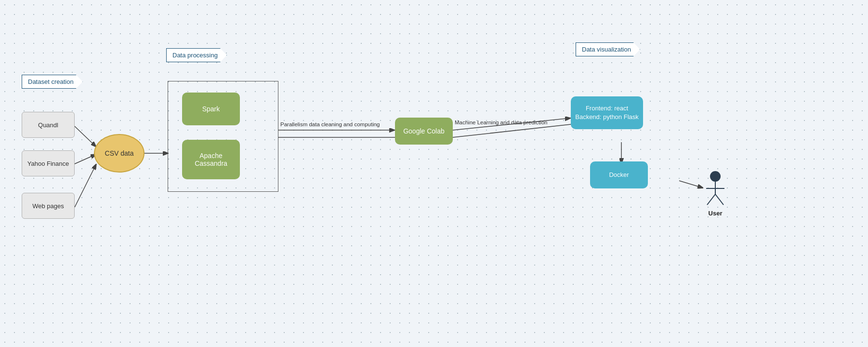  What do you see at coordinates (48, 206) in the screenshot?
I see `web-pages-box: Web pages` at bounding box center [48, 206].